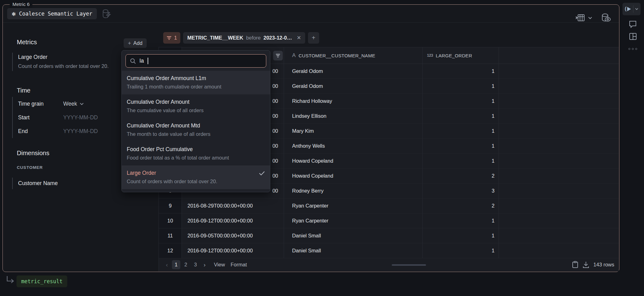 The image size is (644, 296). I want to click on dot, so click(629, 49).